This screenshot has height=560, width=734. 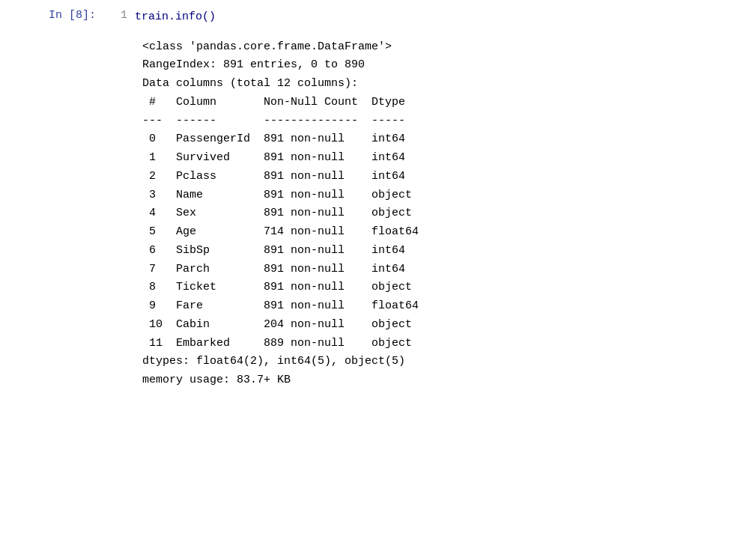 What do you see at coordinates (419, 16) in the screenshot?
I see `cell-content: 1 train.info()` at bounding box center [419, 16].